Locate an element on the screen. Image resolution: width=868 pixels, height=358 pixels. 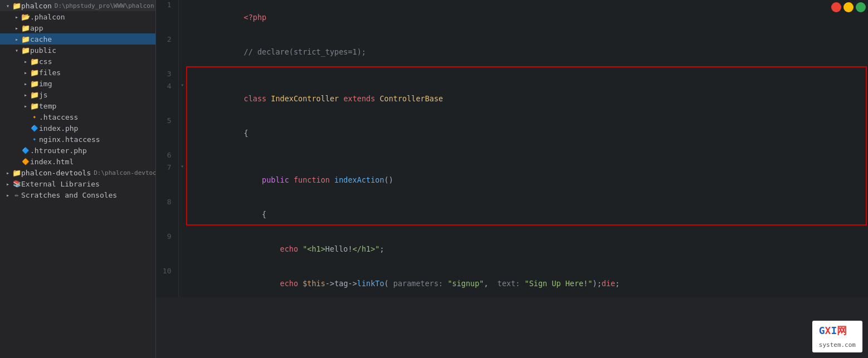
brace-fn-open: { is located at coordinates (255, 214).